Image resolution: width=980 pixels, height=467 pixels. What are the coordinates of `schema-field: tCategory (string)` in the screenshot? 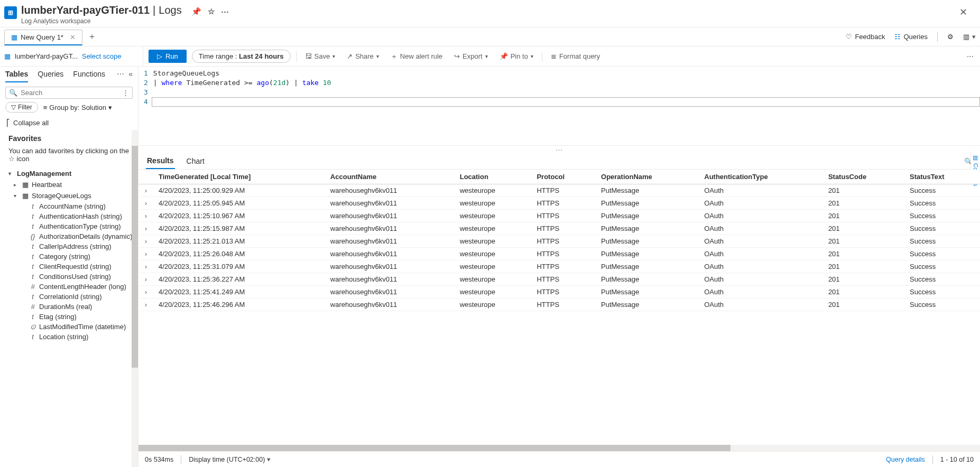 It's located at (75, 257).